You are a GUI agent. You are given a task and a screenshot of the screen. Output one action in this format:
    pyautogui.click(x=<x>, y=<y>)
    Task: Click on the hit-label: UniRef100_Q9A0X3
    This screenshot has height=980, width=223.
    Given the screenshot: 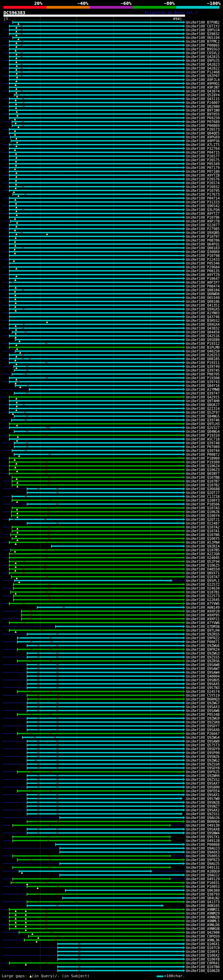 What is the action you would take?
    pyautogui.click(x=203, y=852)
    